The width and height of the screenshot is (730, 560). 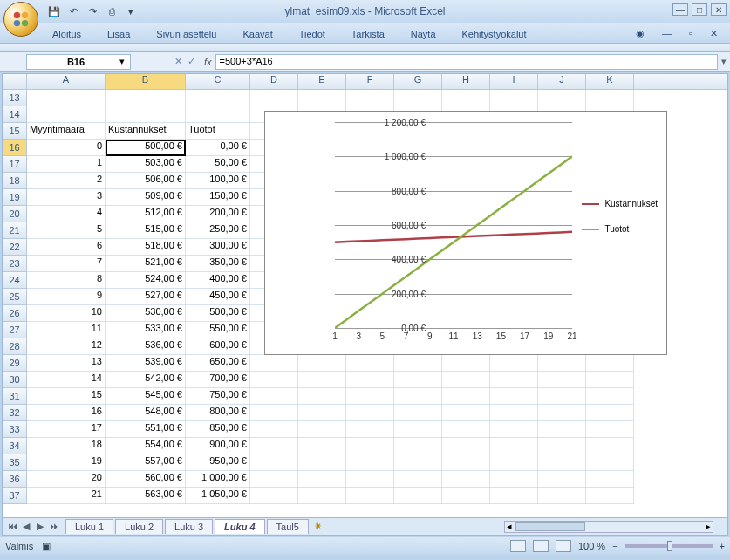 What do you see at coordinates (66, 82) in the screenshot?
I see `column-header: A` at bounding box center [66, 82].